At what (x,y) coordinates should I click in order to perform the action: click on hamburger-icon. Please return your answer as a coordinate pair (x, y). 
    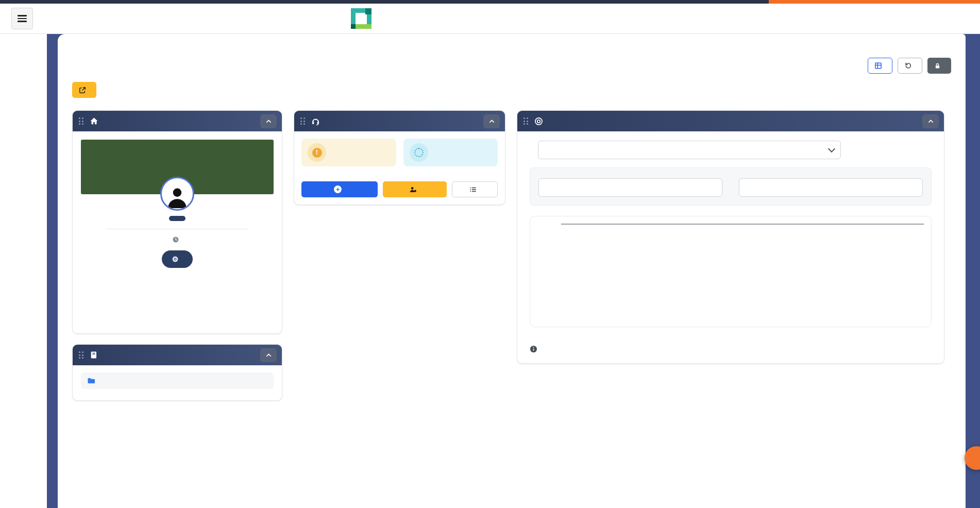
    Looking at the image, I should click on (22, 19).